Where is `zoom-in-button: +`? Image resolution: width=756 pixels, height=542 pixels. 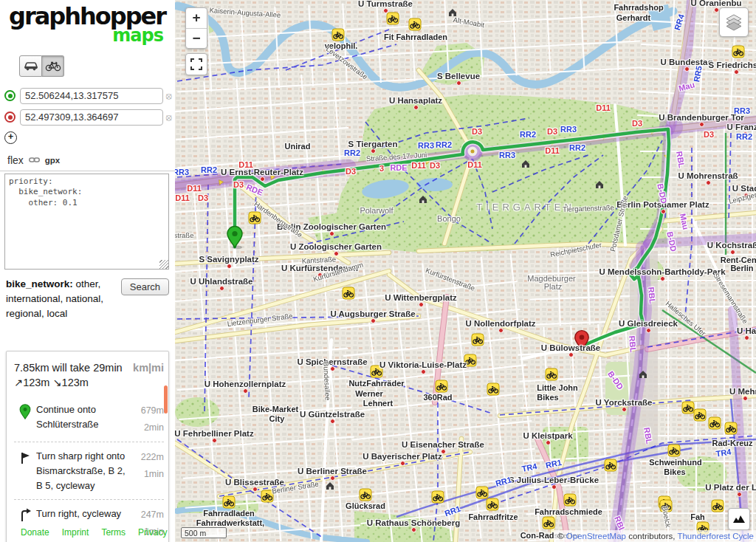
zoom-in-button: + is located at coordinates (196, 18).